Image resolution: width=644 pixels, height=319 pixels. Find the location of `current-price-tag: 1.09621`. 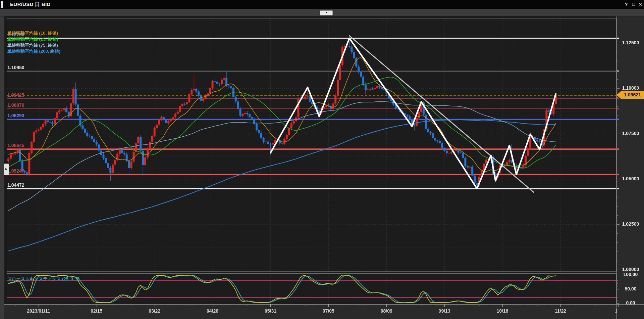

current-price-tag: 1.09621 is located at coordinates (633, 95).